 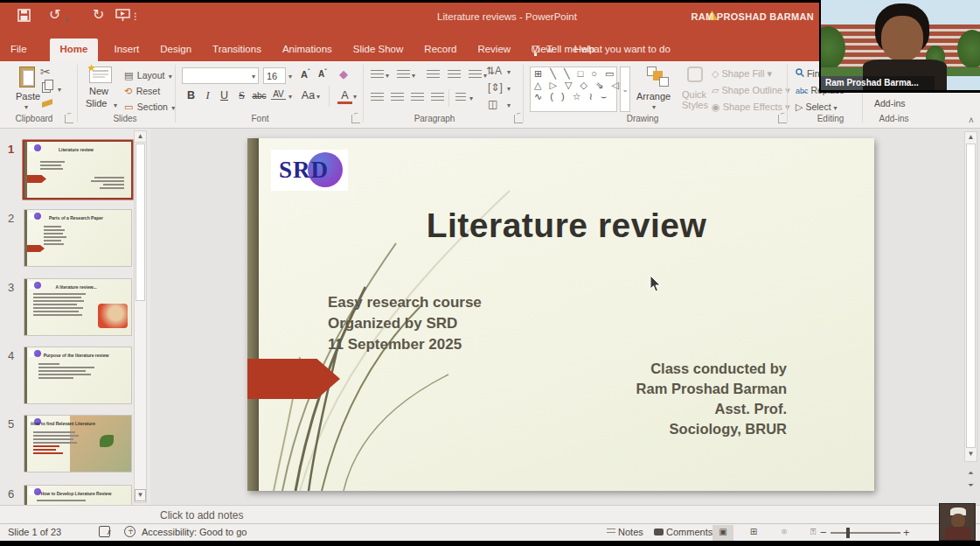 What do you see at coordinates (323, 74) in the screenshot?
I see `shrink-font-button: Aˇ` at bounding box center [323, 74].